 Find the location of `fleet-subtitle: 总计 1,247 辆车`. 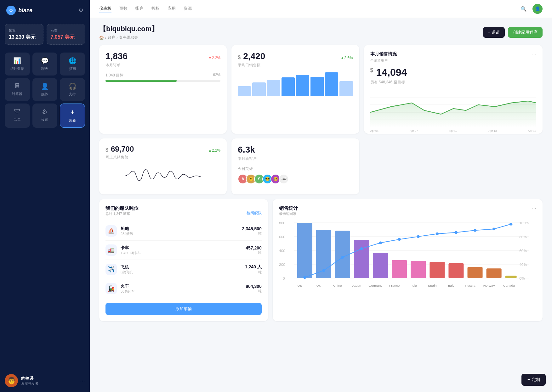

fleet-subtitle: 总计 1,247 辆车 is located at coordinates (122, 214).